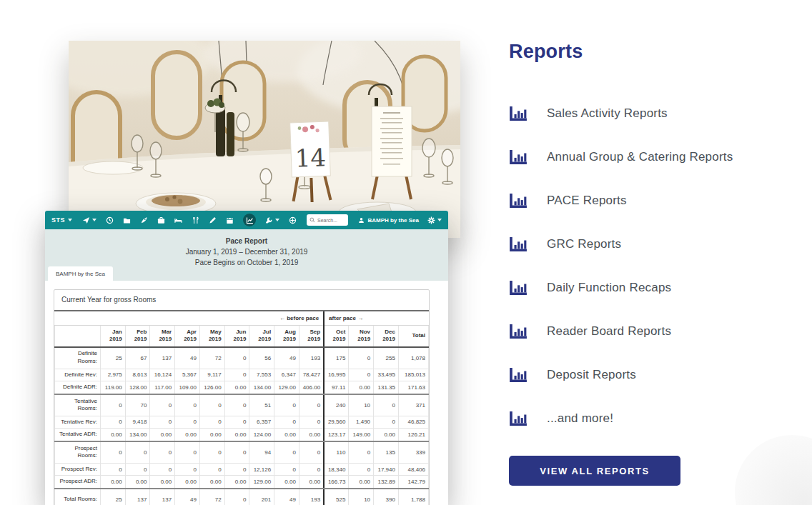 The image size is (812, 505). What do you see at coordinates (187, 388) in the screenshot?
I see `table-cell: 109.00` at bounding box center [187, 388].